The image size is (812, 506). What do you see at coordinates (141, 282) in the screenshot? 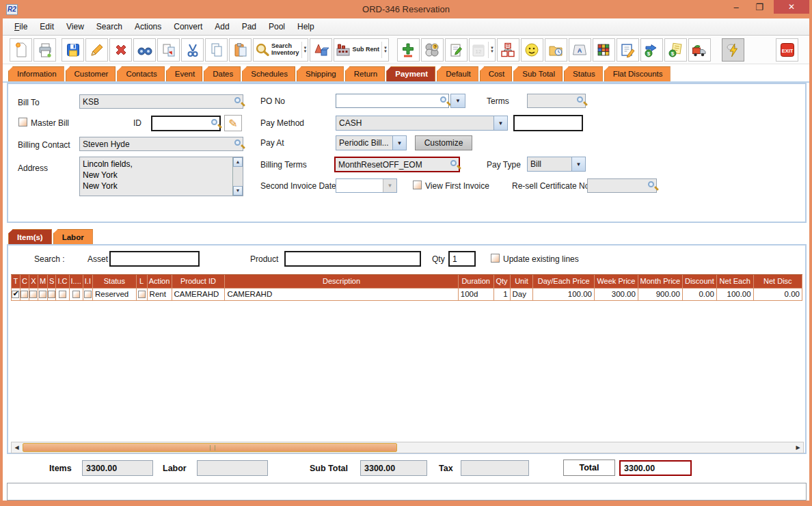
I see `column-header: L` at bounding box center [141, 282].